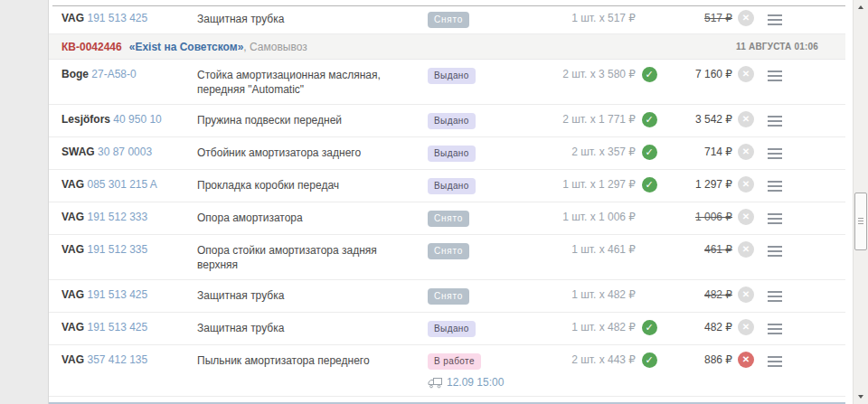 This screenshot has width=868, height=404. What do you see at coordinates (468, 296) in the screenshot?
I see `status-cell: Снято` at bounding box center [468, 296].